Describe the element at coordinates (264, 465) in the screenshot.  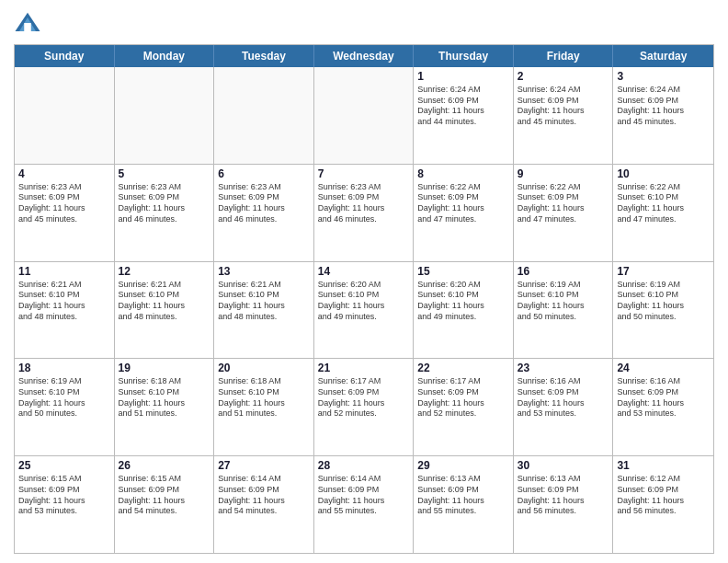
I see `day-number: 27` at that location.